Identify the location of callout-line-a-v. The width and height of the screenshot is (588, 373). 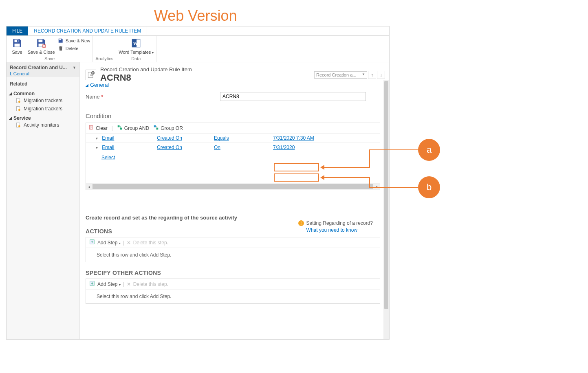
(370, 159).